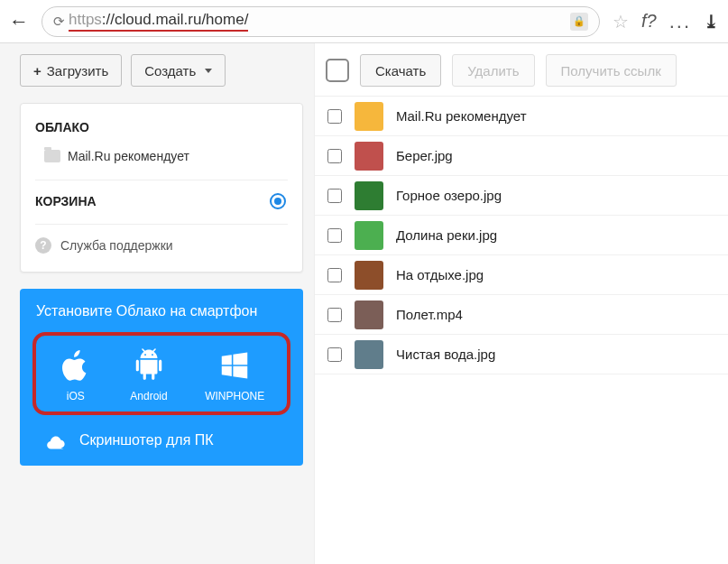 This screenshot has height=564, width=728. What do you see at coordinates (161, 245) in the screenshot?
I see `support-link: ? Служба поддержки` at bounding box center [161, 245].